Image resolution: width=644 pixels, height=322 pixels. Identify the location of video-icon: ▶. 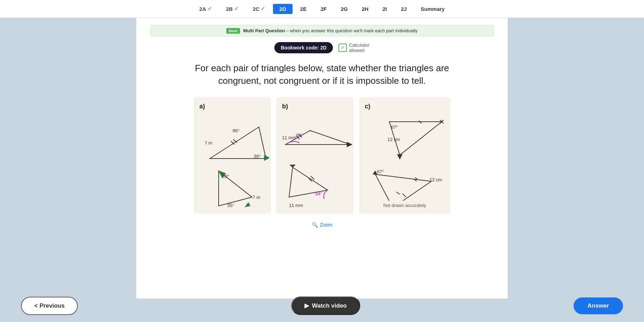
(307, 306).